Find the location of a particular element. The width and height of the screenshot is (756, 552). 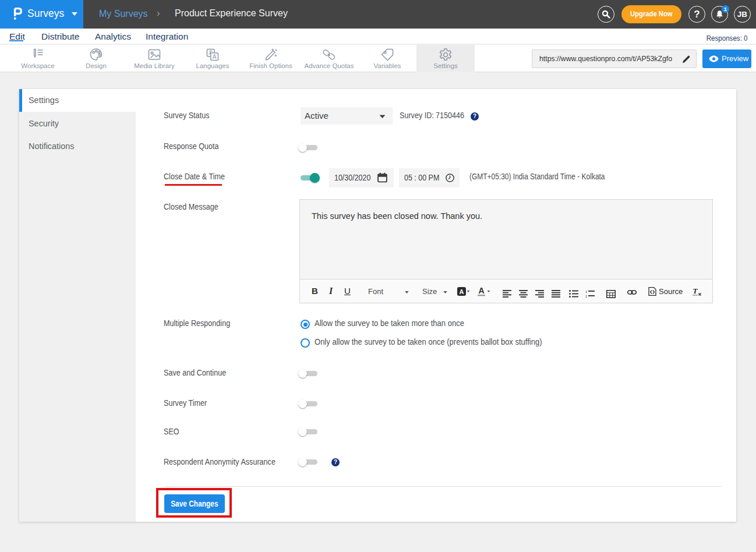

svg-text: T is located at coordinates (695, 291).